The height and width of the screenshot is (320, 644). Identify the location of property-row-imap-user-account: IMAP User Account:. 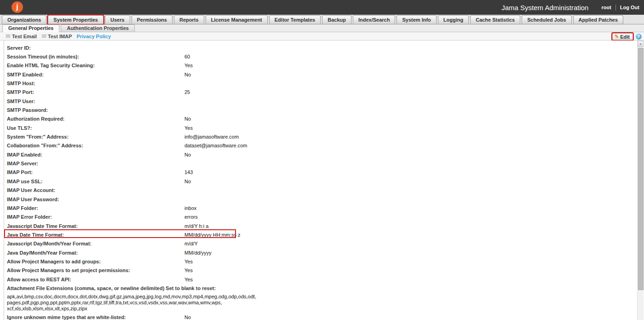
(326, 191).